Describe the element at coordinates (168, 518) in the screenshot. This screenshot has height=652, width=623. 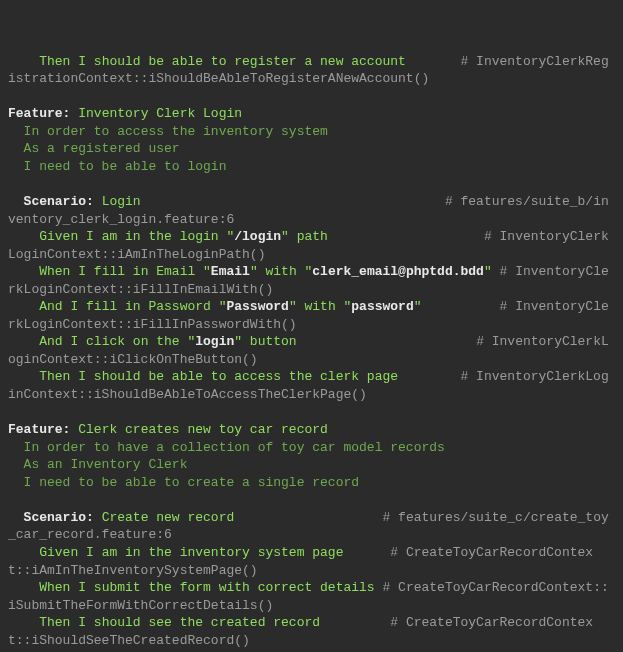
I see `scenario-title: Create new record` at that location.